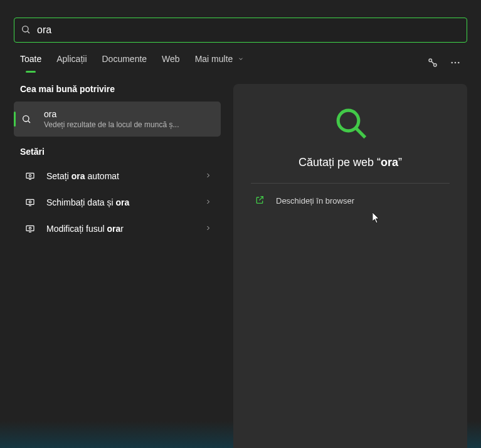  Describe the element at coordinates (125, 63) in the screenshot. I see `tab-documents: Documente` at that location.